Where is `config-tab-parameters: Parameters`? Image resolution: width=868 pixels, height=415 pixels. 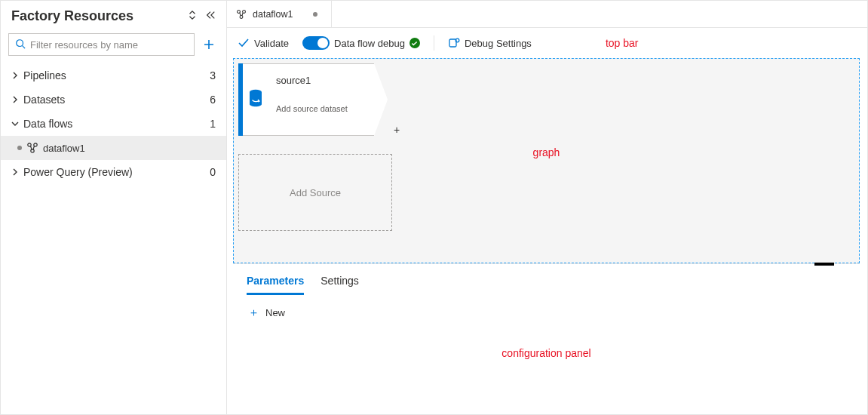
config-tab-parameters: Parameters is located at coordinates (275, 285).